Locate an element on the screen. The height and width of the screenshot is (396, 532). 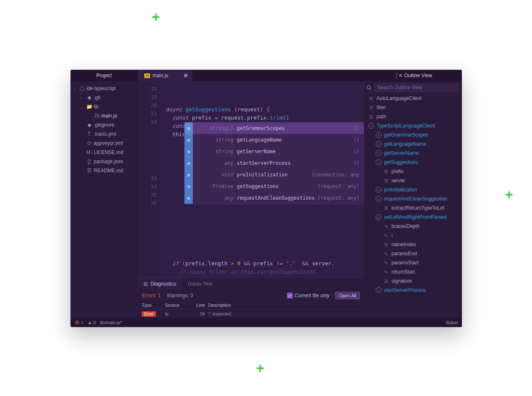
diagnostic-row: Error ts 24 ';' expected. is located at coordinates (251, 314).